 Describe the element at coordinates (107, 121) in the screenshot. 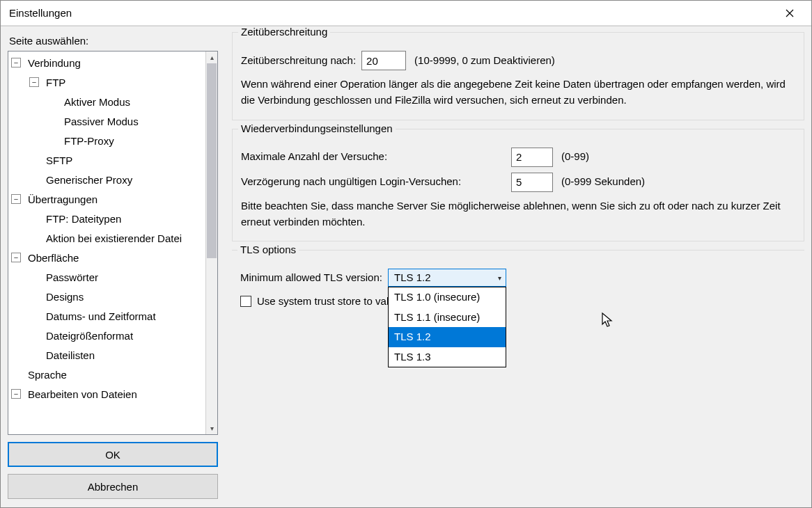

I see `tree-item: Passiver Modus` at that location.